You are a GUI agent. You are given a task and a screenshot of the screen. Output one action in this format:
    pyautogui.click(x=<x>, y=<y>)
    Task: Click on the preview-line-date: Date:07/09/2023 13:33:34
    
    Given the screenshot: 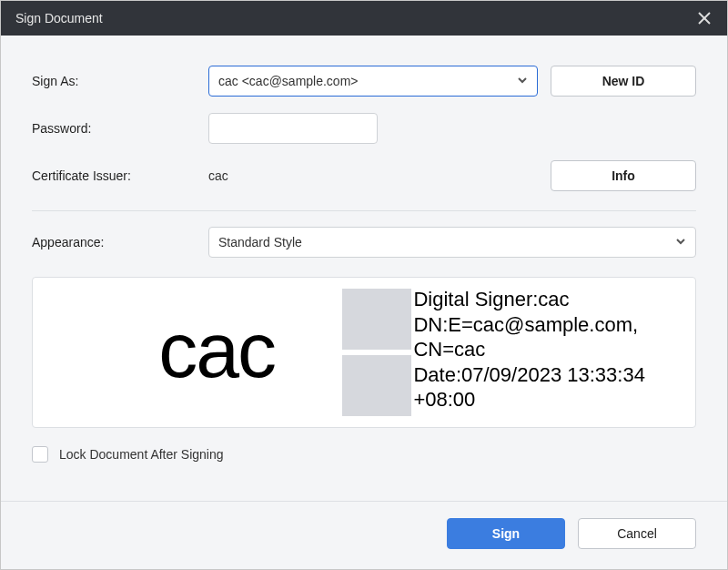 What is the action you would take?
    pyautogui.click(x=550, y=375)
    